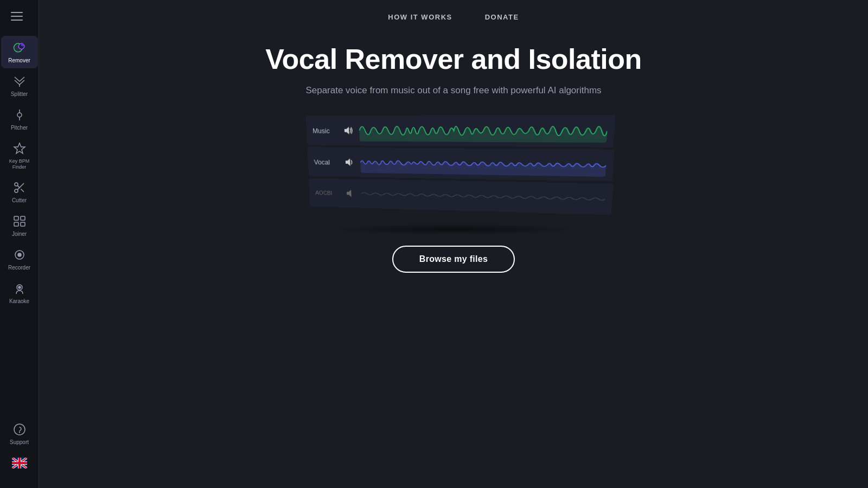 This screenshot has width=868, height=488. What do you see at coordinates (460, 131) in the screenshot?
I see `music-track-panel: Music` at bounding box center [460, 131].